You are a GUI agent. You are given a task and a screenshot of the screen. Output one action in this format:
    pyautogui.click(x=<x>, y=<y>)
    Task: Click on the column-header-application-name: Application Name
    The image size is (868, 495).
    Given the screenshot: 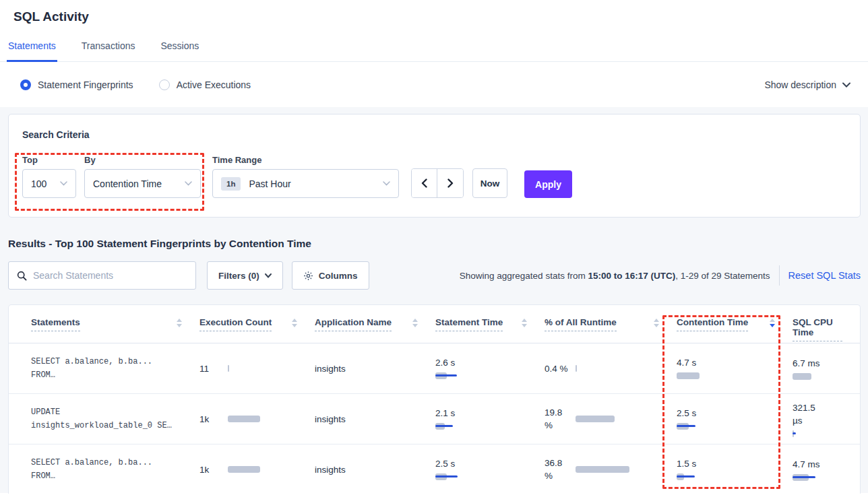 What is the action you would take?
    pyautogui.click(x=375, y=325)
    